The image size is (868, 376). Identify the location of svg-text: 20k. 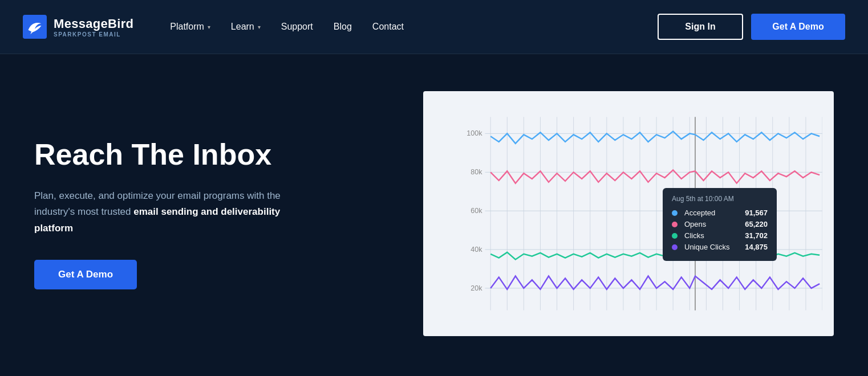
(477, 288).